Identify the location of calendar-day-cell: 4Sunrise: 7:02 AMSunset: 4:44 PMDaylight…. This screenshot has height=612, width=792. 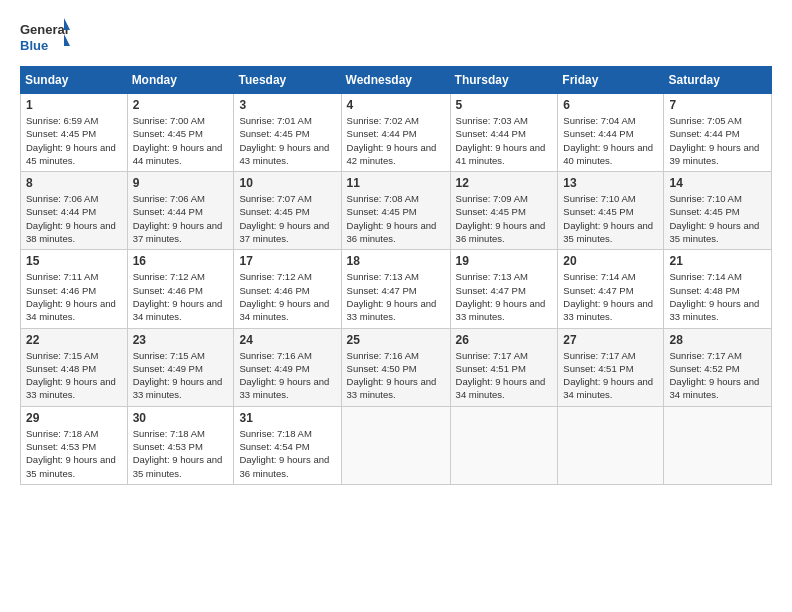
(396, 133).